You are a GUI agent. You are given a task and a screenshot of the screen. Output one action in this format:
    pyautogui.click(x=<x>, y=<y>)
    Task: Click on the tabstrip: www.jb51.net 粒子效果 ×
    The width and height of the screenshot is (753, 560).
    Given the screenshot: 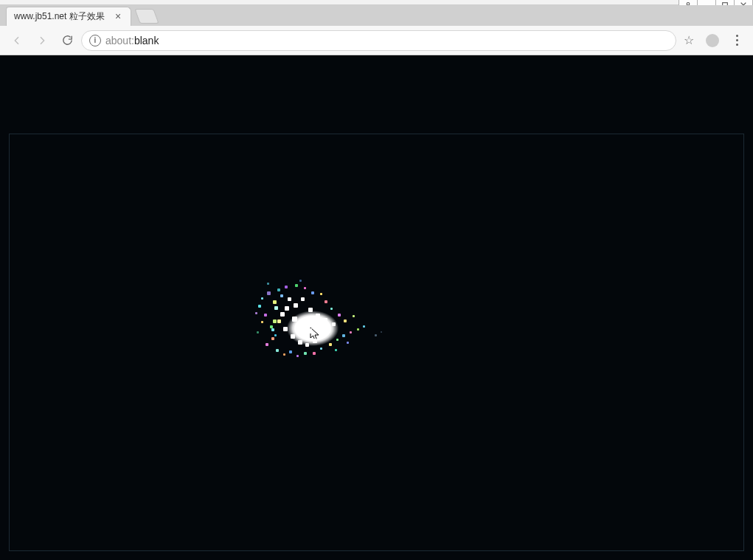 What is the action you would take?
    pyautogui.click(x=376, y=15)
    